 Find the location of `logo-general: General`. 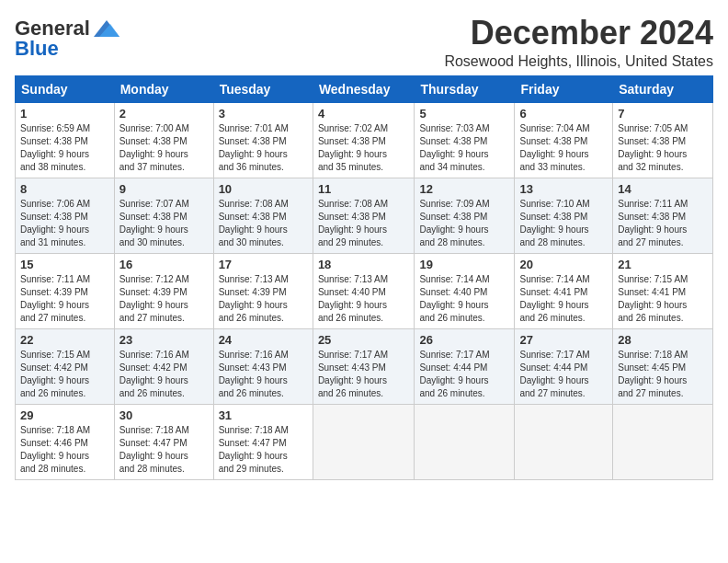

logo-general: General is located at coordinates (52, 29).